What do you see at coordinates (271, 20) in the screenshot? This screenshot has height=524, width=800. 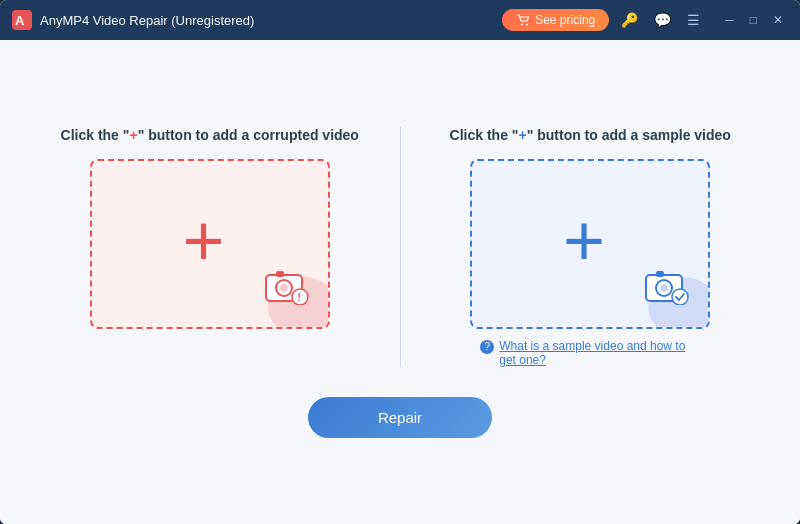 I see `app-title: AnyMP4 Video Repair (Unregistered)` at bounding box center [271, 20].